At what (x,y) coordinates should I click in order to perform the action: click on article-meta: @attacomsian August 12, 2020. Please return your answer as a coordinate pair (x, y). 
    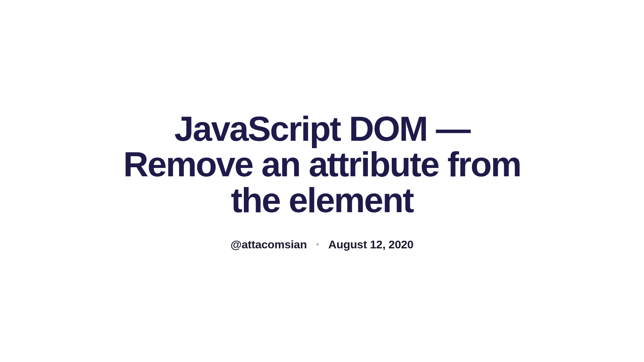
    Looking at the image, I should click on (322, 245).